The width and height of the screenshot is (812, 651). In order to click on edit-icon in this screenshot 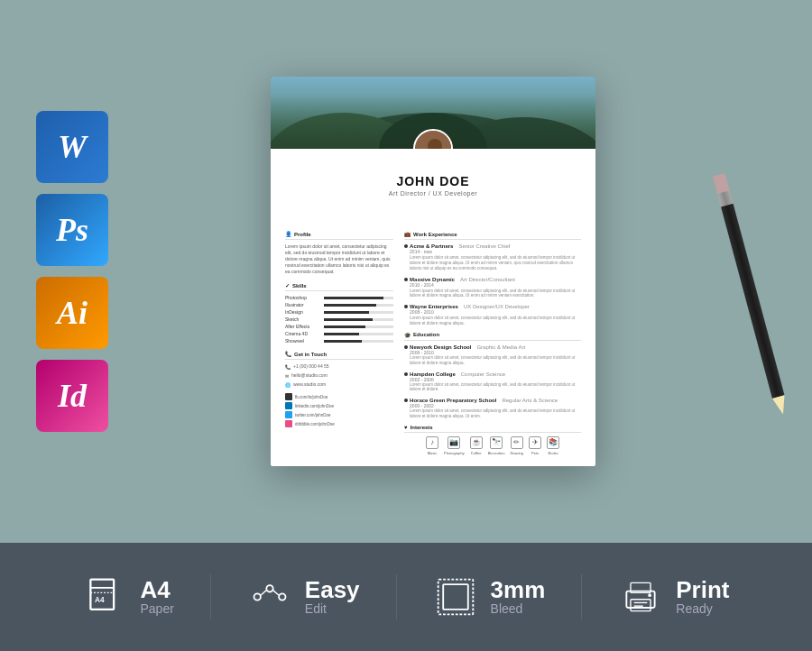, I will do `click(270, 597)`.